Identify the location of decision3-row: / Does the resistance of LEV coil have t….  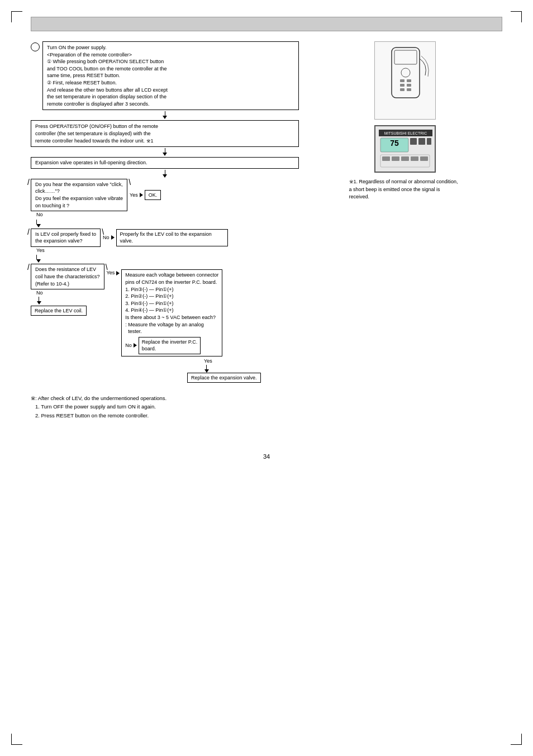
(165, 310).